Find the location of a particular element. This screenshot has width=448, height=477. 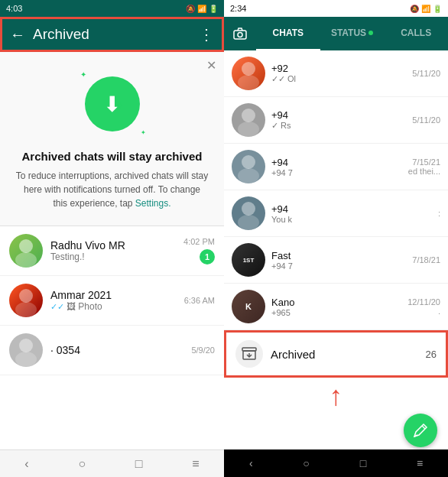

right-chat-time-1: 5/11/20 is located at coordinates (427, 73).